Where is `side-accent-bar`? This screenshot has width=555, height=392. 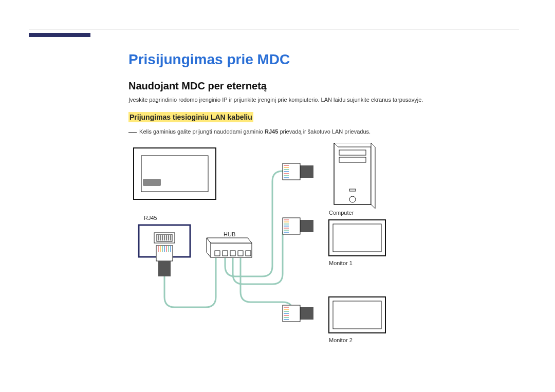
side-accent-bar is located at coordinates (60, 35).